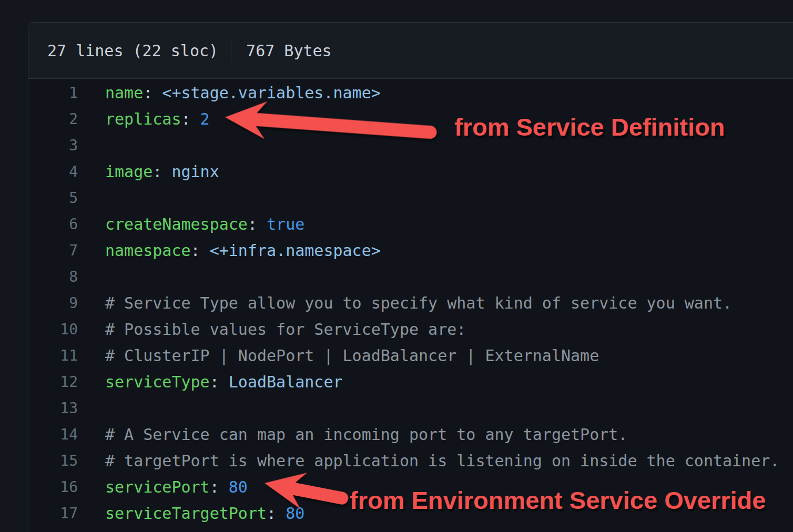 Image resolution: width=793 pixels, height=532 pixels. What do you see at coordinates (53, 224) in the screenshot?
I see `line-number: 6` at bounding box center [53, 224].